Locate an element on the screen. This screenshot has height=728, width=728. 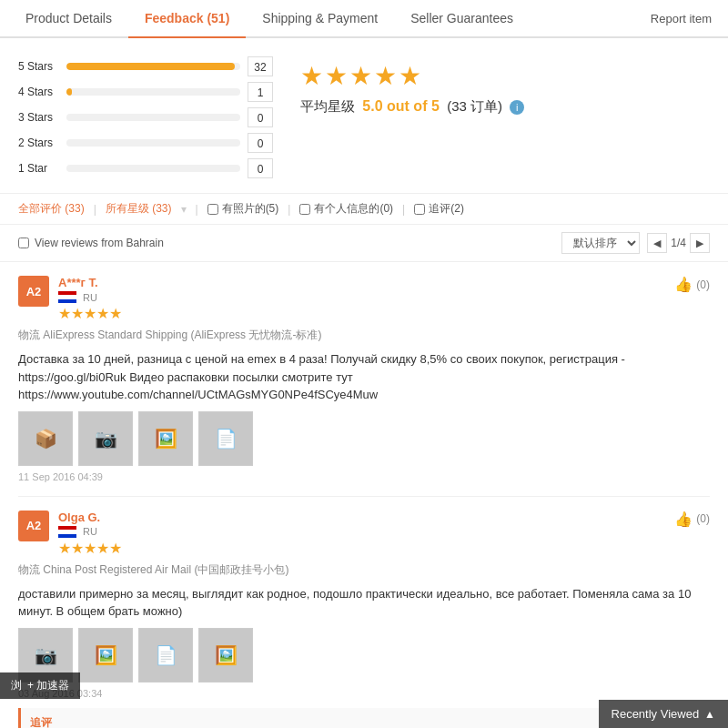
filter-all-stars: 所有星级 (33) is located at coordinates (138, 209).